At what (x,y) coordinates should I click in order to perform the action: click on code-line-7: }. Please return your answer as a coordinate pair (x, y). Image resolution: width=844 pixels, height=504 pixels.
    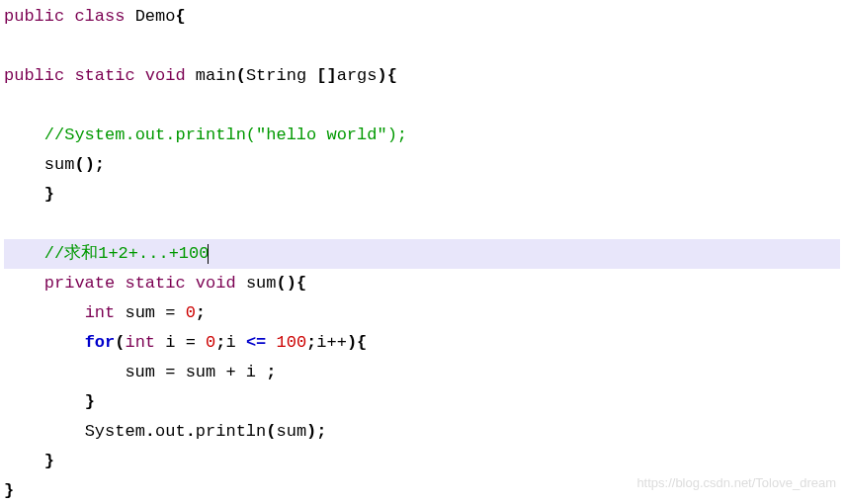
    Looking at the image, I should click on (422, 195).